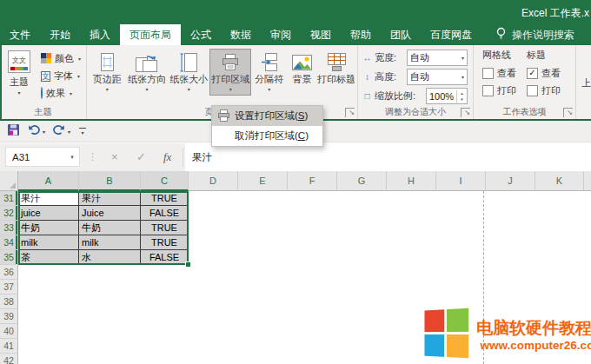 This screenshot has height=364, width=591. I want to click on cell-G40, so click(362, 332).